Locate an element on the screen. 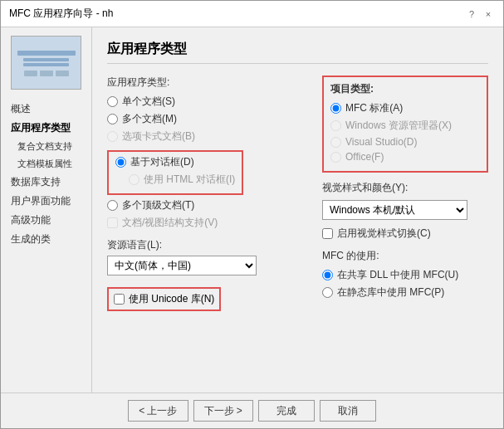 The width and height of the screenshot is (504, 429). help-button: ? is located at coordinates (472, 14).